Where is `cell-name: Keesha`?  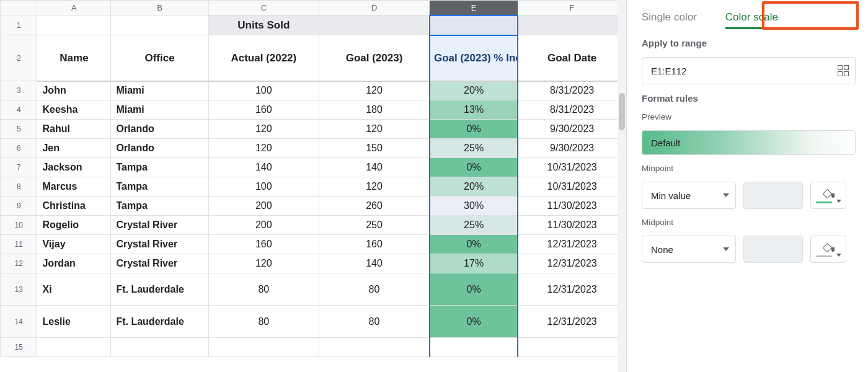 cell-name: Keesha is located at coordinates (74, 110).